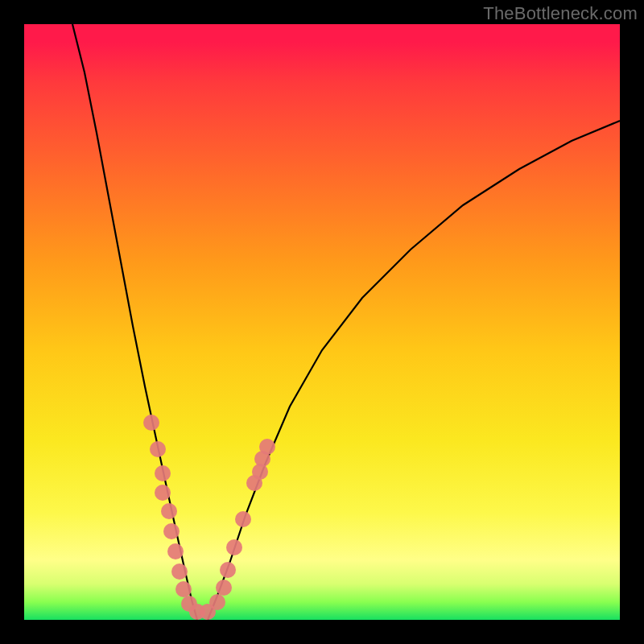  Describe the element at coordinates (560, 14) in the screenshot. I see `watermark-text: TheBottleneck.com` at that location.